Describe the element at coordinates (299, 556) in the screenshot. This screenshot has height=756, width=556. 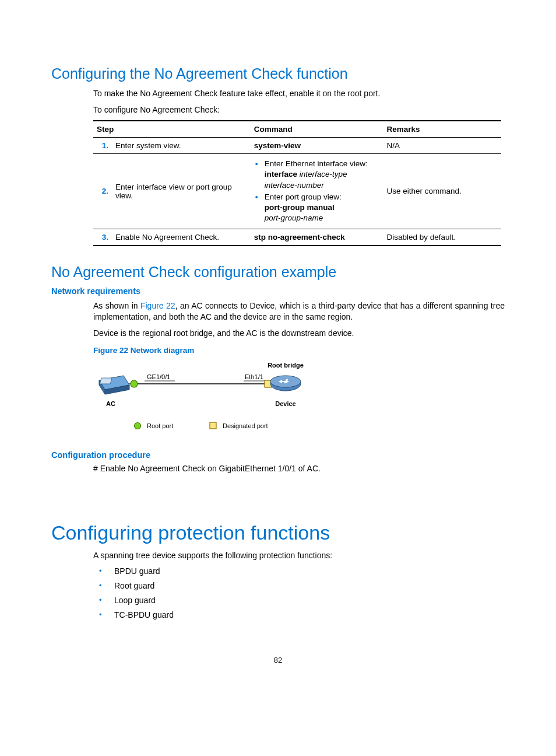
I see `paragraph: A spanning tree device supports the foll…` at that location.